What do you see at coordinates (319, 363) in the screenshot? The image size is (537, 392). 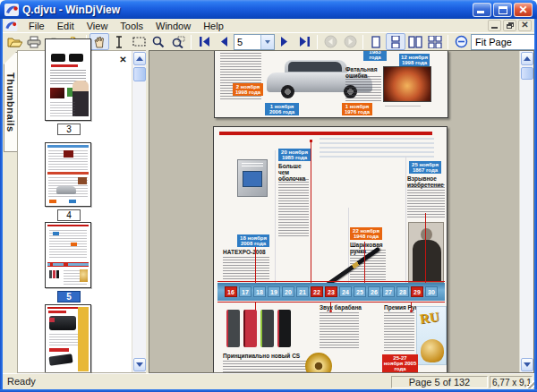 I see `gramophone-disc-photo` at bounding box center [319, 363].